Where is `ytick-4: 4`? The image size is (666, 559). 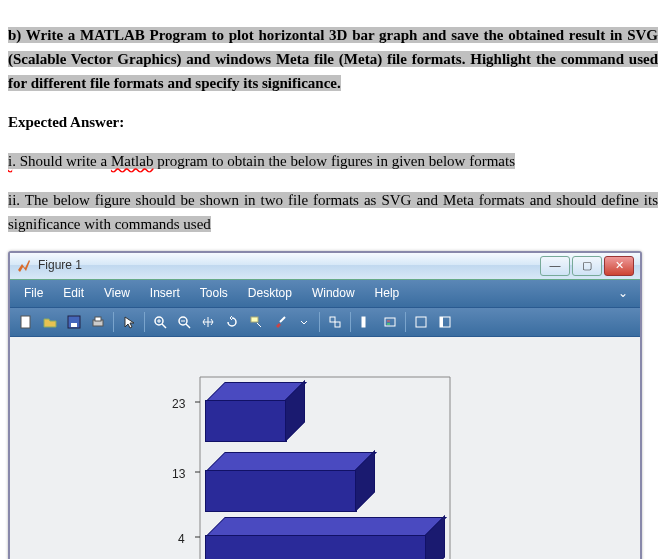
ytick-4: 4 is located at coordinates (182, 540).